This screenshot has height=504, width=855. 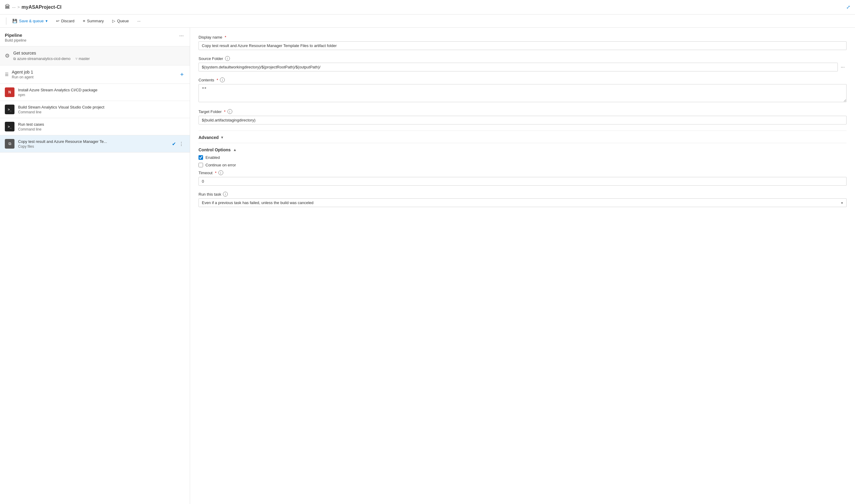 What do you see at coordinates (523, 90) in the screenshot?
I see `contents-field: Contents * i **` at bounding box center [523, 90].